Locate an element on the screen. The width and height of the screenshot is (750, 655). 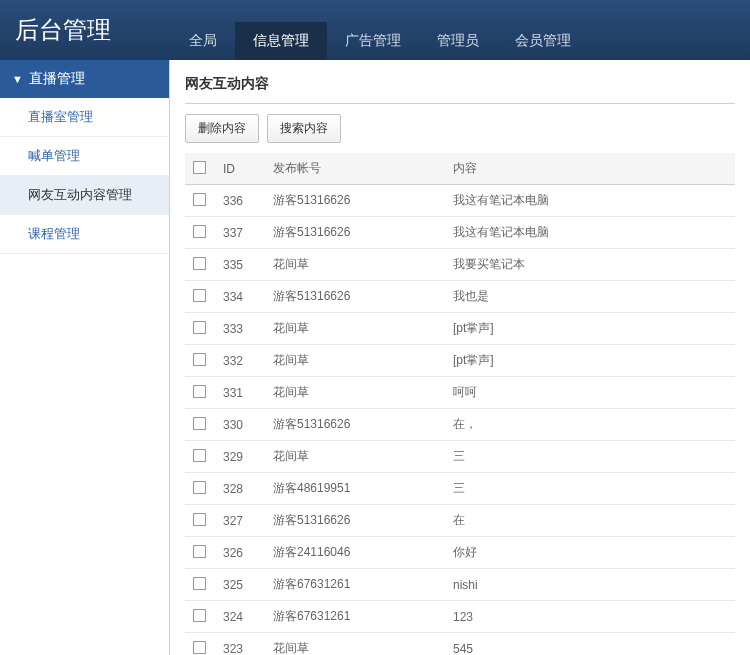
table-row: 330游客51316626在， is located at coordinates (460, 425).